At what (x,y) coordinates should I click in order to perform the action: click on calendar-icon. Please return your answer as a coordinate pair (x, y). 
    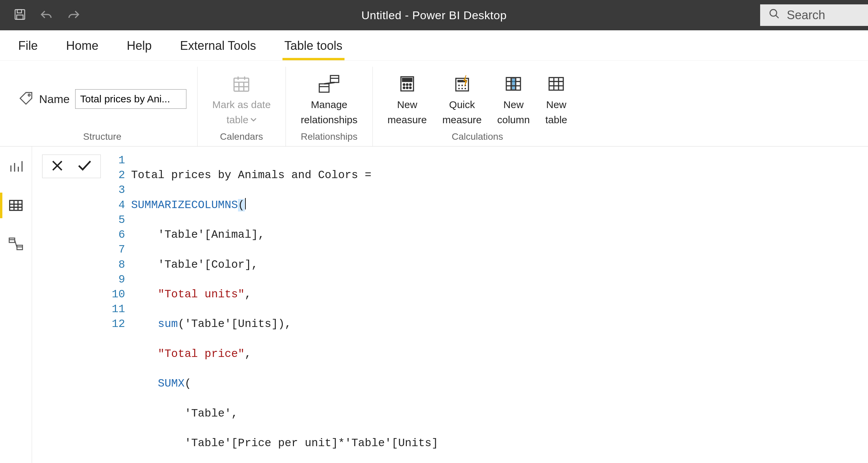
    Looking at the image, I should click on (241, 84).